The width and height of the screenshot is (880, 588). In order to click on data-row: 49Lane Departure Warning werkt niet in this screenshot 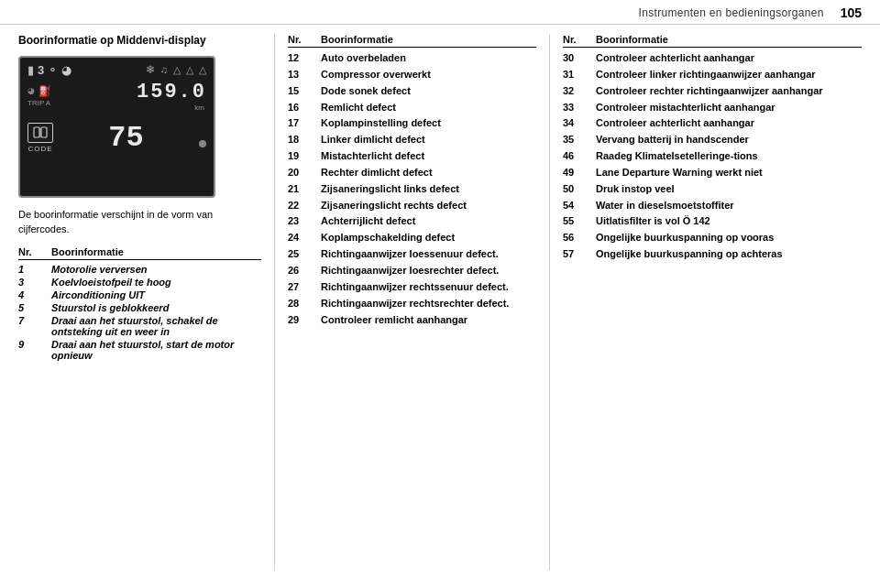, I will do `click(712, 172)`.